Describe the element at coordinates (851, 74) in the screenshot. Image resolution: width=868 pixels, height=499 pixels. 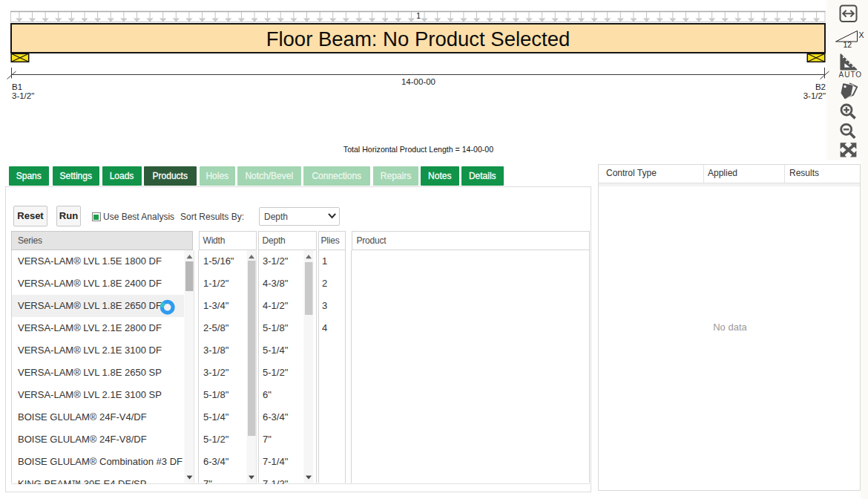
I see `svg-text: AUTO` at that location.